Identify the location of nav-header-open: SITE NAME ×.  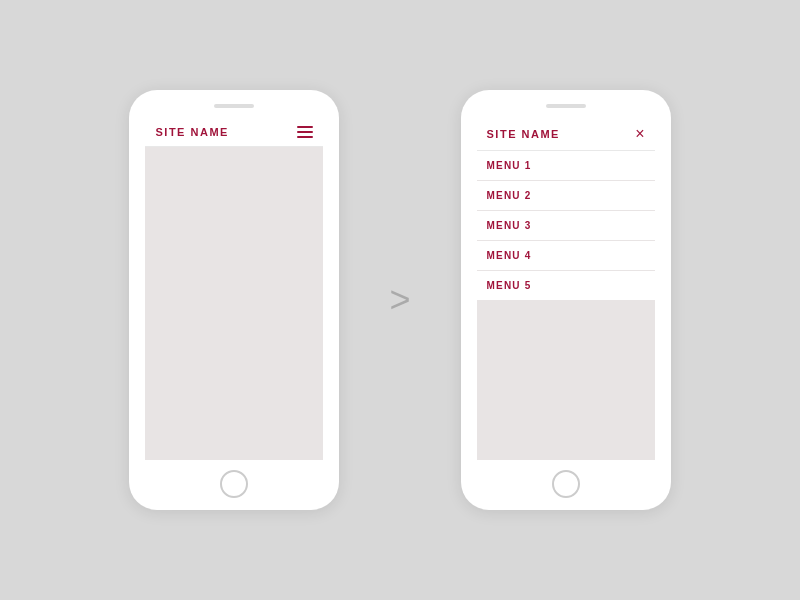
(566, 134).